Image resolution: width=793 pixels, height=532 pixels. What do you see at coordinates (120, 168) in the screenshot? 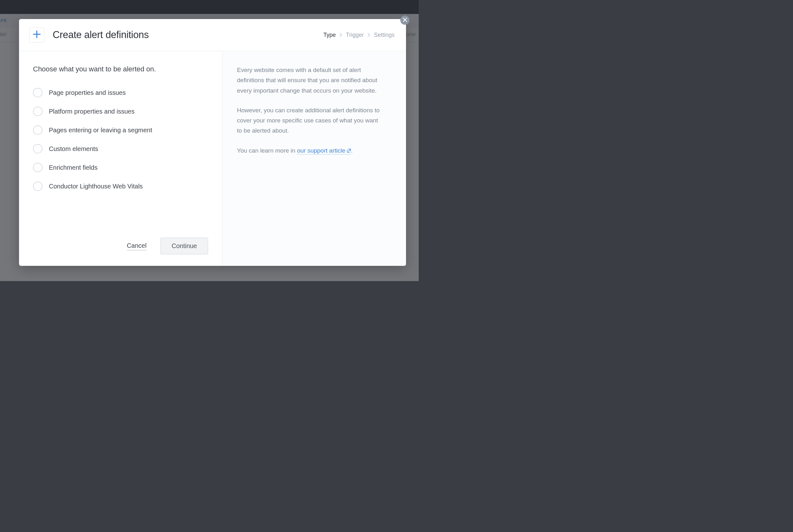
I see `option-enrichment-fields: Enrichment fields` at bounding box center [120, 168].